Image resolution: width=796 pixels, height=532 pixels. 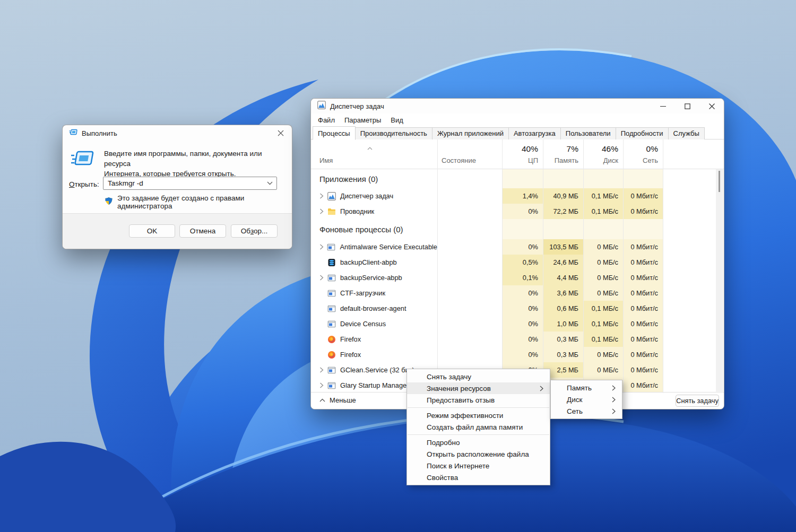 I want to click on context-menu-item: Снять задачу, so click(x=479, y=377).